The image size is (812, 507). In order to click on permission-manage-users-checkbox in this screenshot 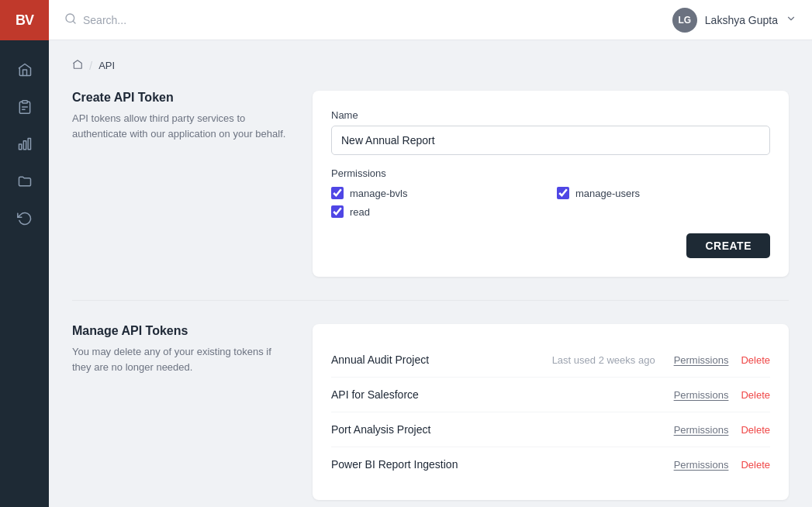, I will do `click(563, 193)`.